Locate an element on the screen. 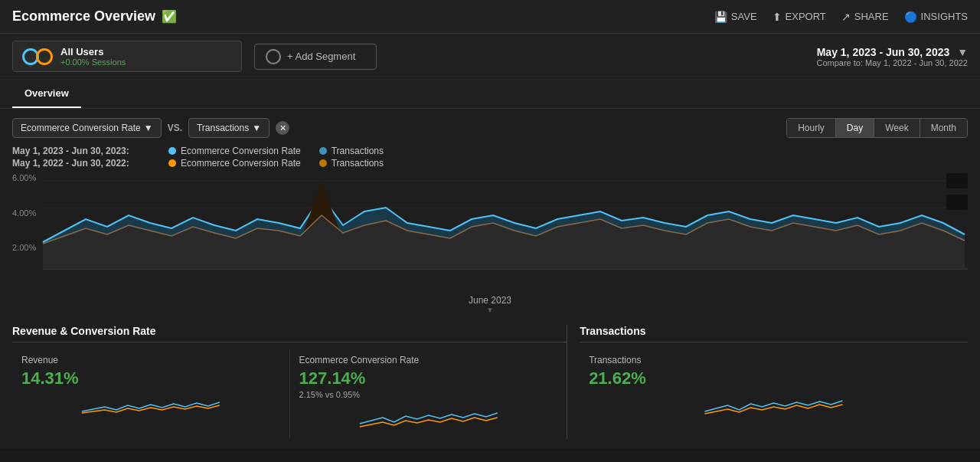 This screenshot has width=980, height=462. share-button: ↗ SHARE is located at coordinates (865, 17).